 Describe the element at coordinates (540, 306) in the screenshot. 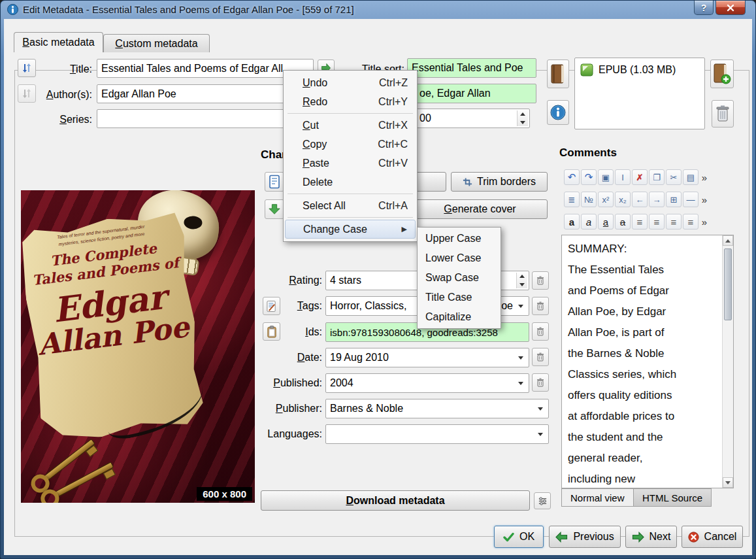

I see `clear-tags-button` at that location.